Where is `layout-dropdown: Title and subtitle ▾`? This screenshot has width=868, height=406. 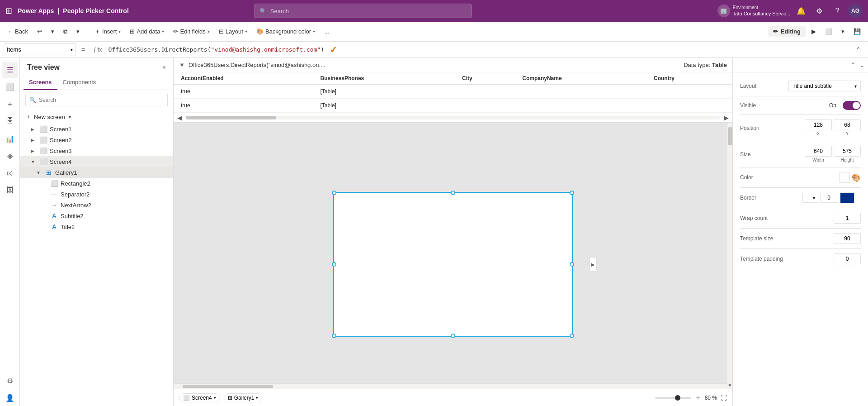 layout-dropdown: Title and subtitle ▾ is located at coordinates (825, 86).